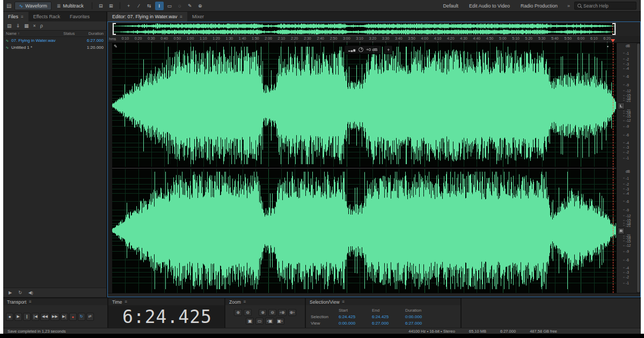  I want to click on zoom-panel-header: Zoom ≡, so click(265, 302).